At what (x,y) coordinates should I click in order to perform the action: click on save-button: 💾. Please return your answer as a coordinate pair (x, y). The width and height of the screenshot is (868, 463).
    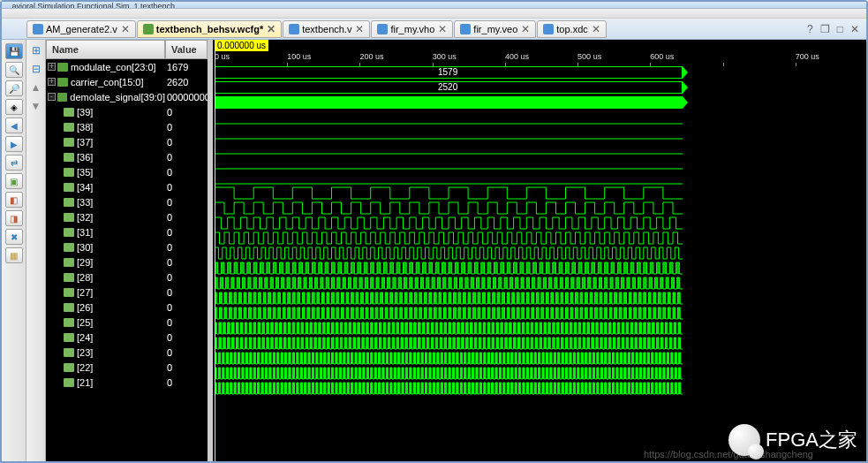
    Looking at the image, I should click on (14, 51).